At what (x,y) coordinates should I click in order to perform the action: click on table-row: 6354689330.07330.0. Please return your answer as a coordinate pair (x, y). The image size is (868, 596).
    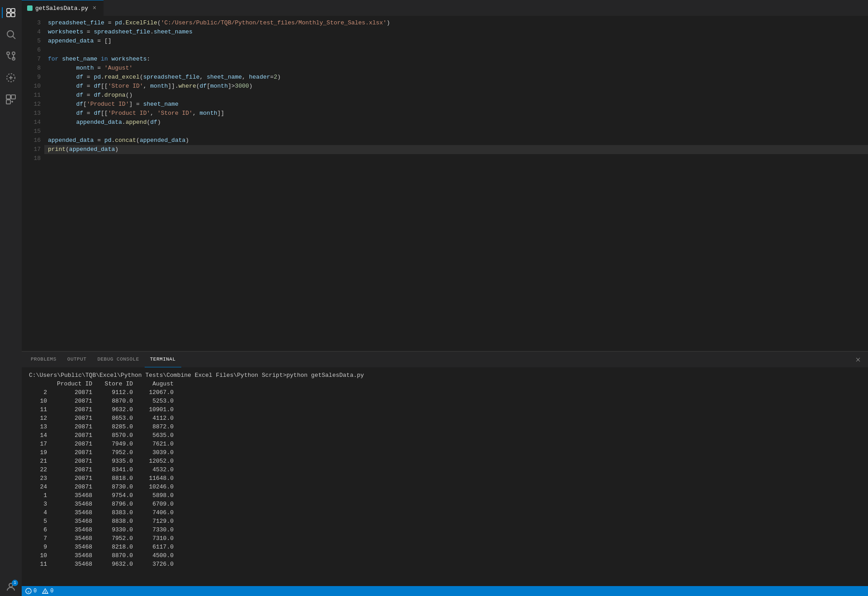
    Looking at the image, I should click on (445, 530).